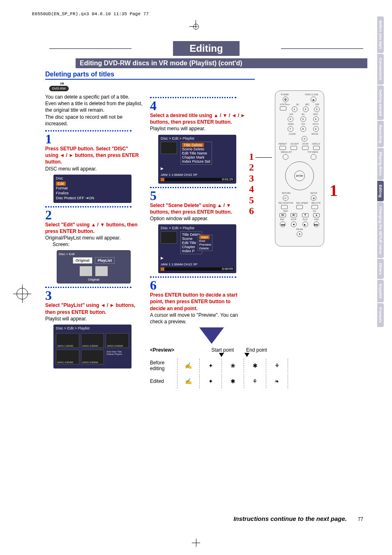 Image resolution: width=392 pixels, height=555 pixels. What do you see at coordinates (90, 346) in the screenshot?
I see `cell-cap: JAN/1 2:00AM` at bounding box center [90, 346].